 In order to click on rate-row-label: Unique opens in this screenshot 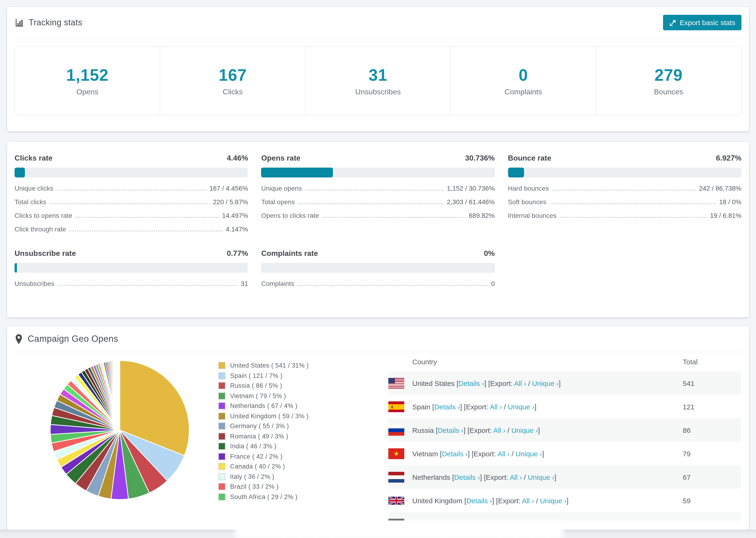, I will do `click(282, 188)`.